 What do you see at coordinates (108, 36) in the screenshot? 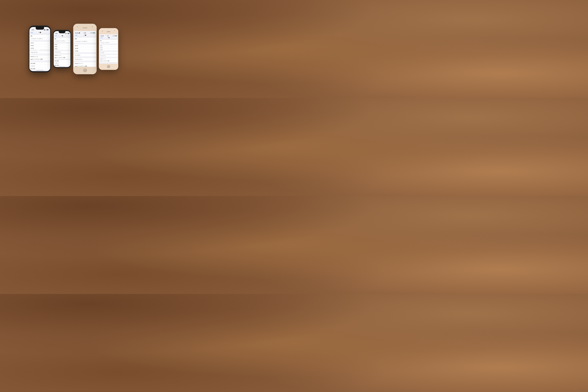
I see `status-bar: Simple 11:54 ▲ 87%` at bounding box center [108, 36].